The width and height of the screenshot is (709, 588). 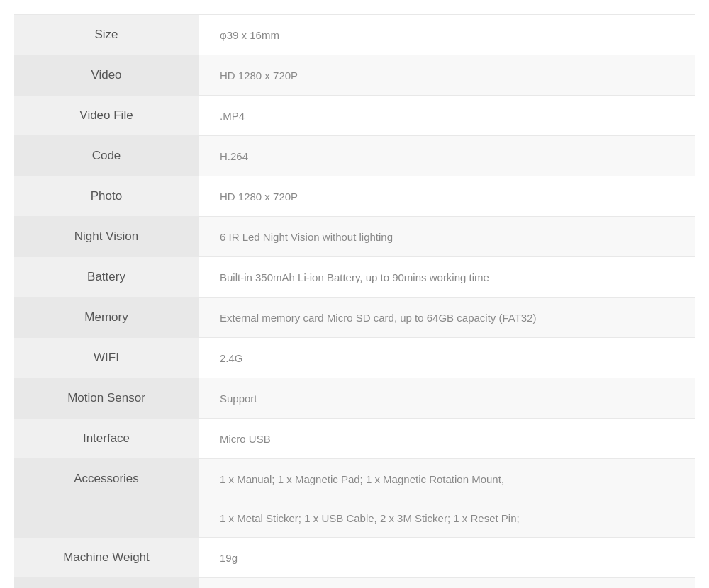 What do you see at coordinates (447, 317) in the screenshot?
I see `spec-value: External memory card Micro SD card, up t…` at bounding box center [447, 317].